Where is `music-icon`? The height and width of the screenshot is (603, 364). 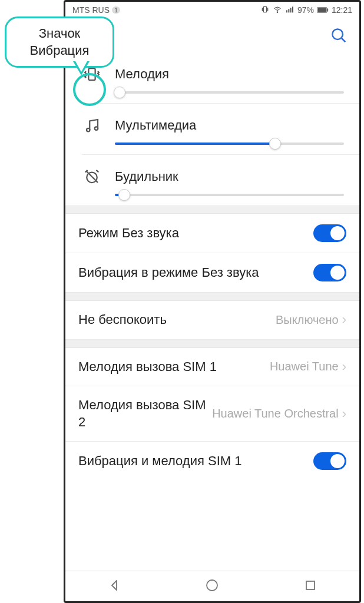
music-icon is located at coordinates (92, 125).